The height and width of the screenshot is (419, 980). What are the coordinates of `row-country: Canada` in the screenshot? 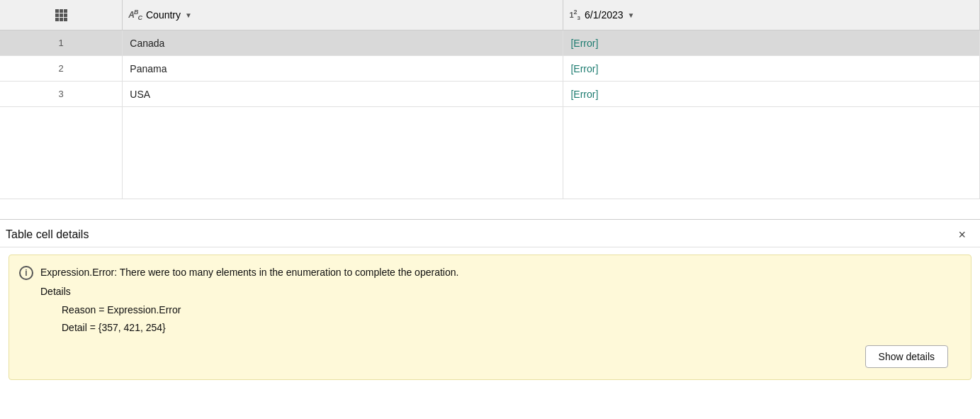 It's located at (343, 43).